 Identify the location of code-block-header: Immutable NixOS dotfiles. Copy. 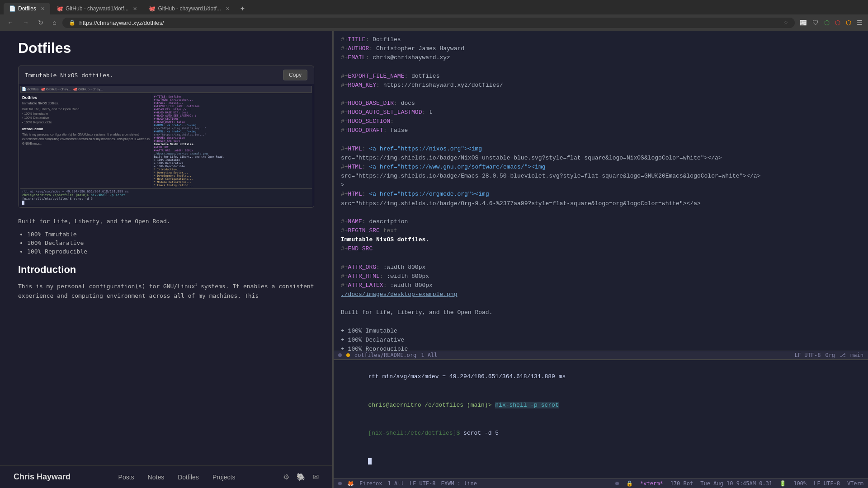
(166, 75).